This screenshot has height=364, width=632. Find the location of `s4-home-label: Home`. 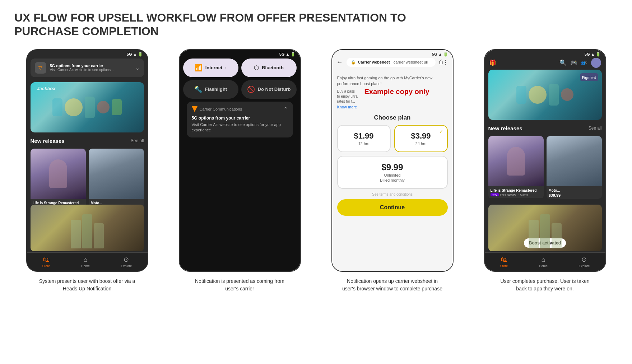

s4-home-label: Home is located at coordinates (543, 266).